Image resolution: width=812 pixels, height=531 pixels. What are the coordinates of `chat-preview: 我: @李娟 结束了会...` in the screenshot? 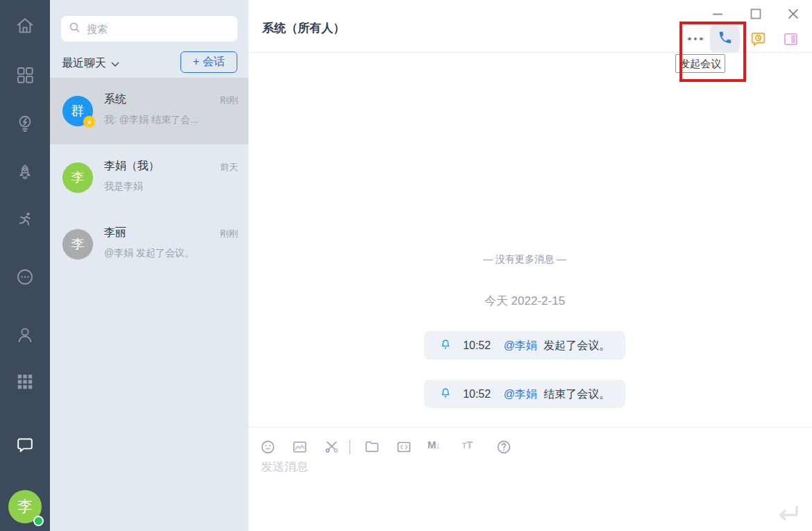 It's located at (151, 120).